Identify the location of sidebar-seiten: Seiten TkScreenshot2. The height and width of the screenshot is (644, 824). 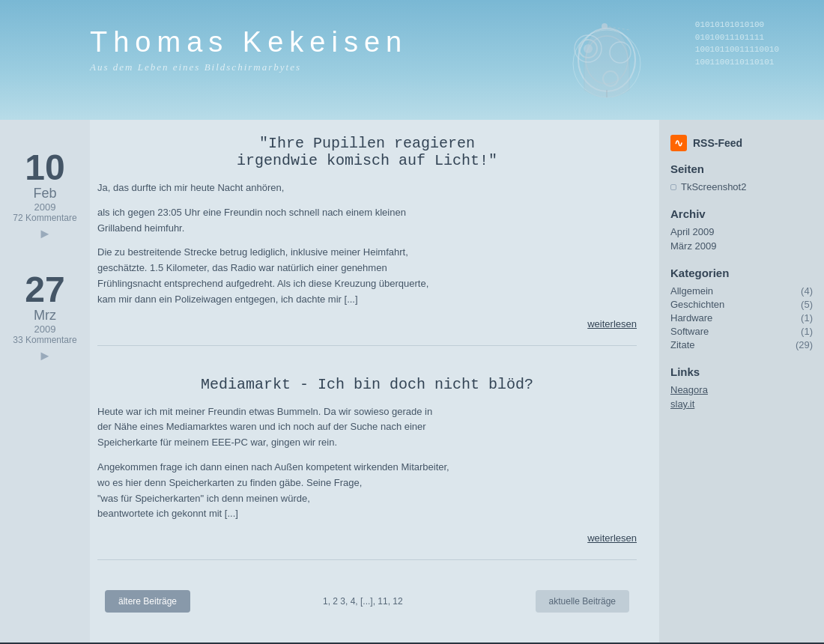
(742, 177).